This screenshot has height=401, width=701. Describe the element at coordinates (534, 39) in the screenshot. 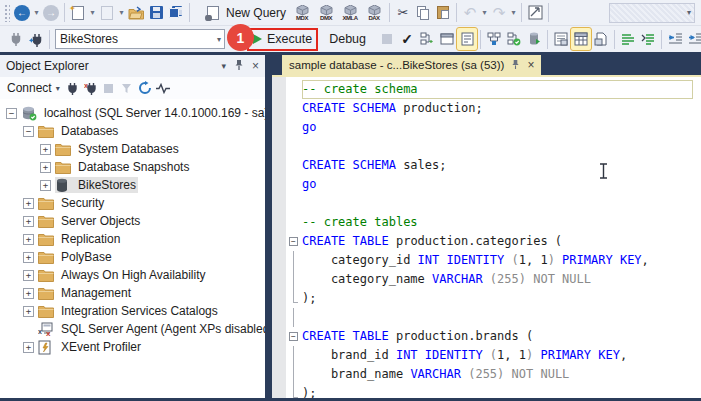

I see `include-client-statistics-icon` at that location.